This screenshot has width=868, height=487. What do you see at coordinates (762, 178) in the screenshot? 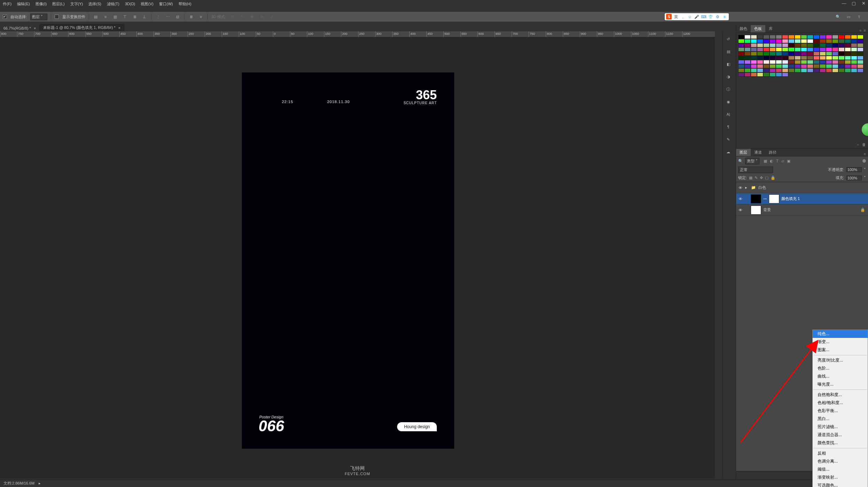
I see `lock-position-icon: ✥` at bounding box center [762, 178].